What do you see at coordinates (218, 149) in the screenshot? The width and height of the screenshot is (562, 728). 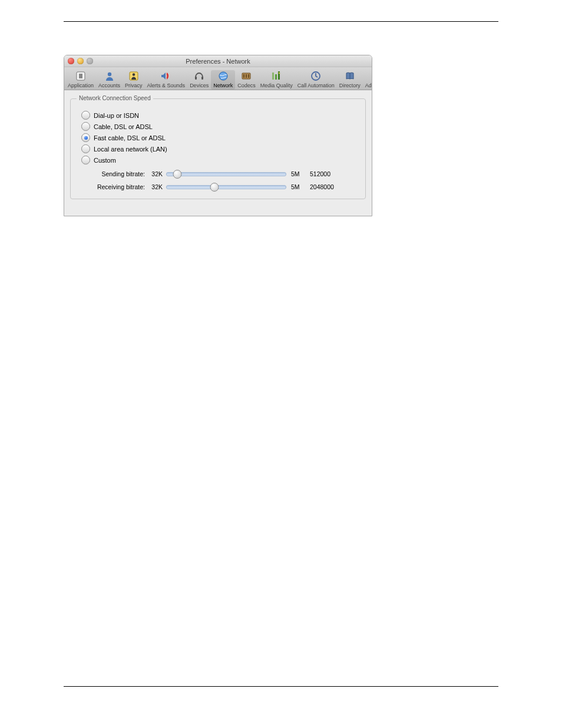 I see `network-speed-group: Network Connection Speed Dial-up or ISDN…` at bounding box center [218, 149].